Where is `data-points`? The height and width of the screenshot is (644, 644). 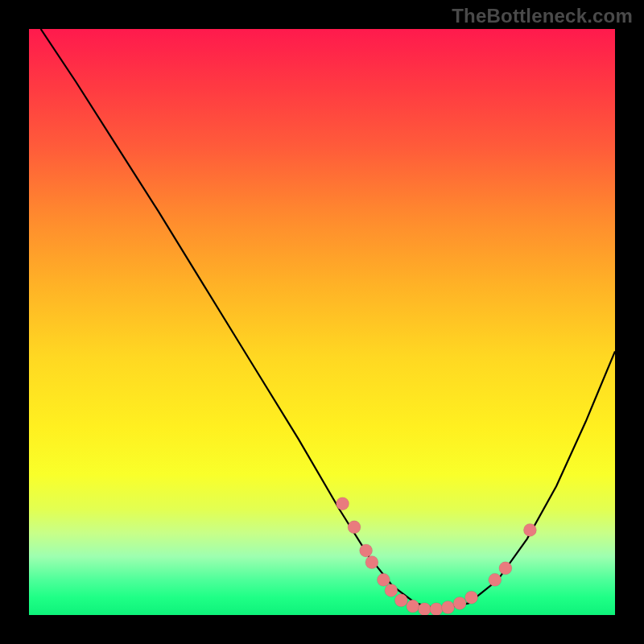 data-points is located at coordinates (436, 556).